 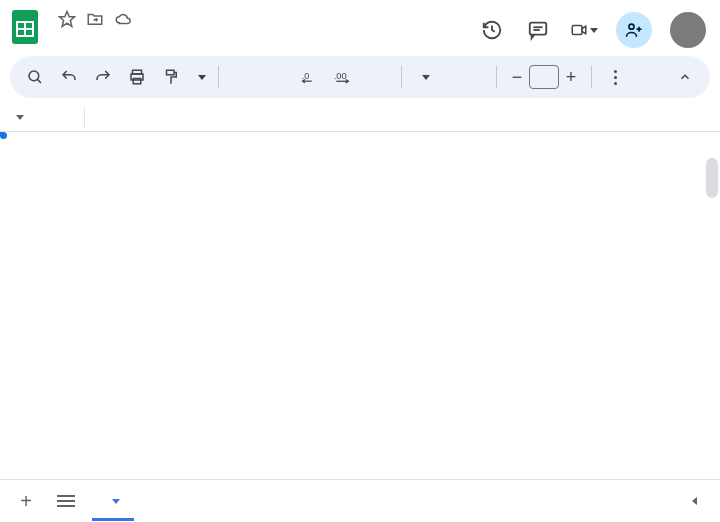 I want to click on menu-insert, so click(x=103, y=36).